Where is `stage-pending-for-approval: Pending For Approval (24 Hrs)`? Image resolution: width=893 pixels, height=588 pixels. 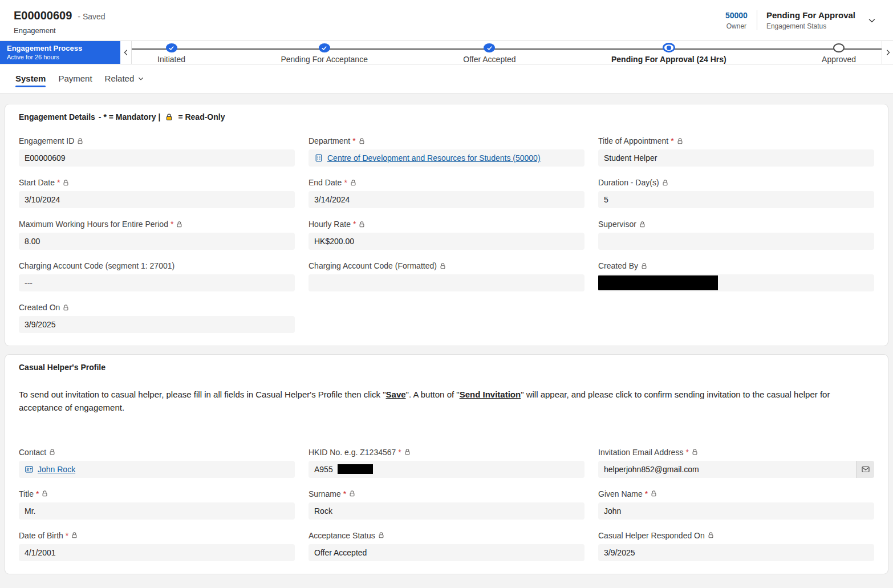 stage-pending-for-approval: Pending For Approval (24 Hrs) is located at coordinates (669, 52).